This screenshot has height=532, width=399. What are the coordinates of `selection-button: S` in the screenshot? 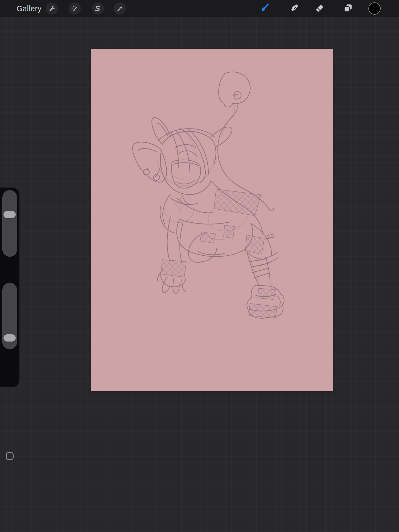 It's located at (98, 9).